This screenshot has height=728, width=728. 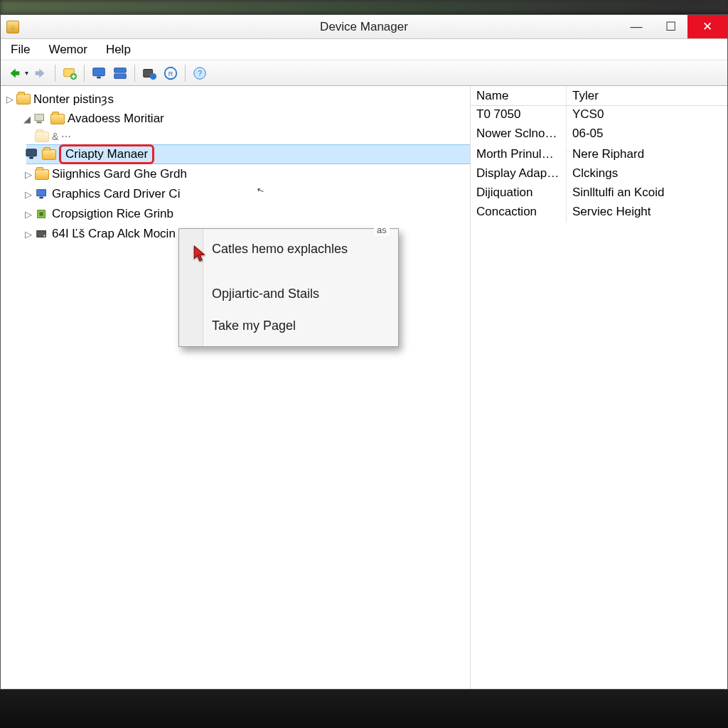 What do you see at coordinates (114, 234) in the screenshot?
I see `tree-item-label: 64I Ľš Crap Alck Mocin` at bounding box center [114, 234].